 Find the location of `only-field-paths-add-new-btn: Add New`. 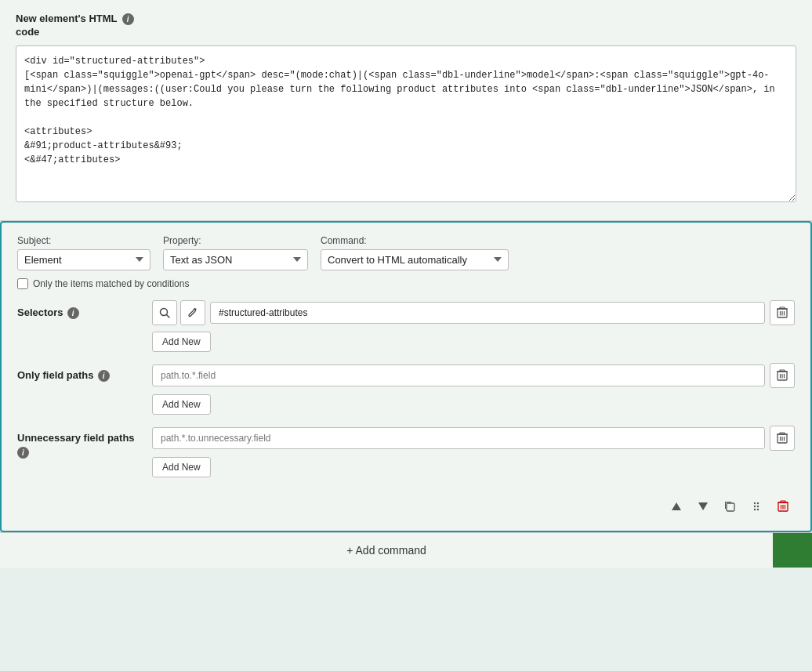

only-field-paths-add-new-btn: Add New is located at coordinates (182, 404).